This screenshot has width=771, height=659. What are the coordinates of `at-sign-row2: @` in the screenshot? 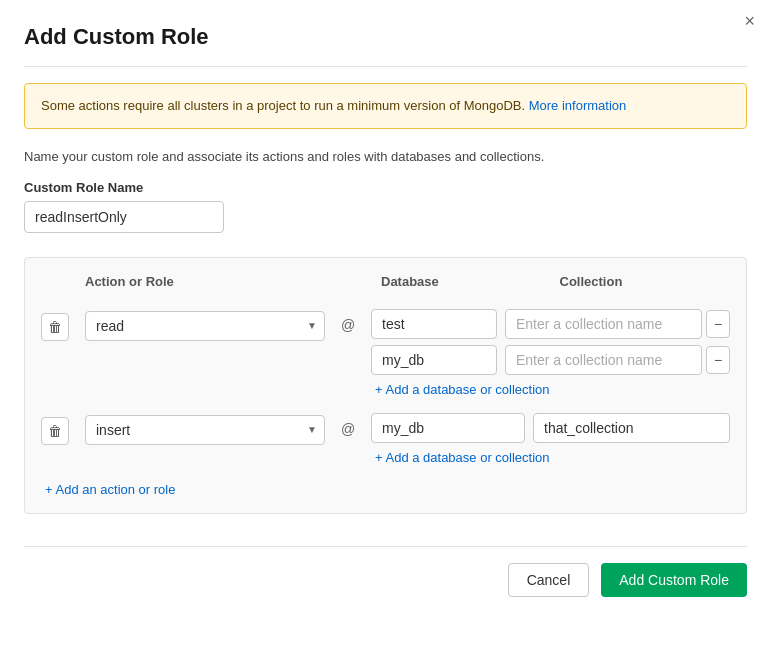 It's located at (348, 425).